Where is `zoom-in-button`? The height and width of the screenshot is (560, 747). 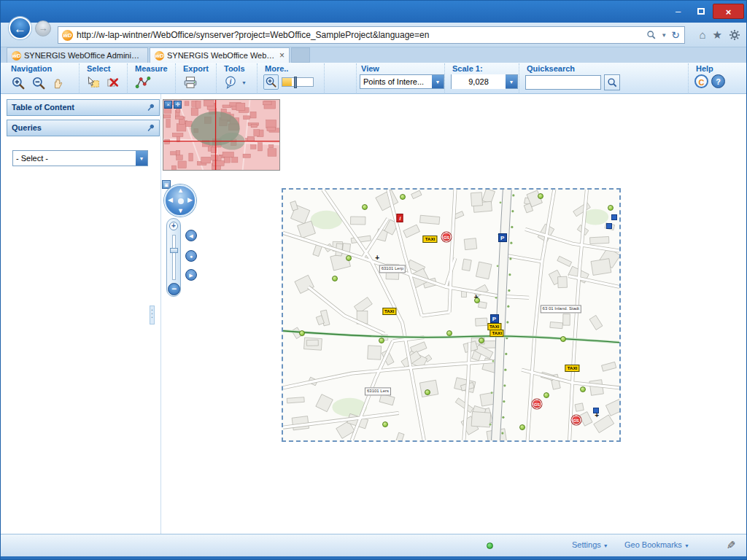 zoom-in-button is located at coordinates (18, 83).